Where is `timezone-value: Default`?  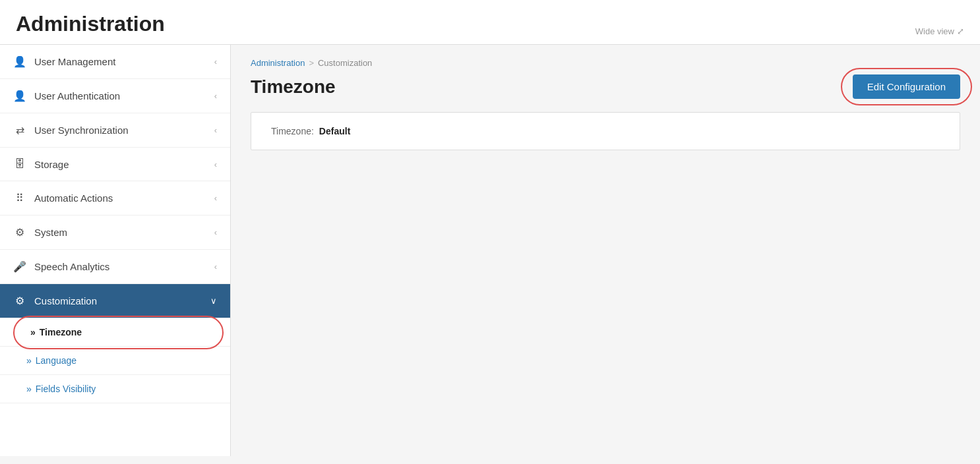
timezone-value: Default is located at coordinates (335, 131).